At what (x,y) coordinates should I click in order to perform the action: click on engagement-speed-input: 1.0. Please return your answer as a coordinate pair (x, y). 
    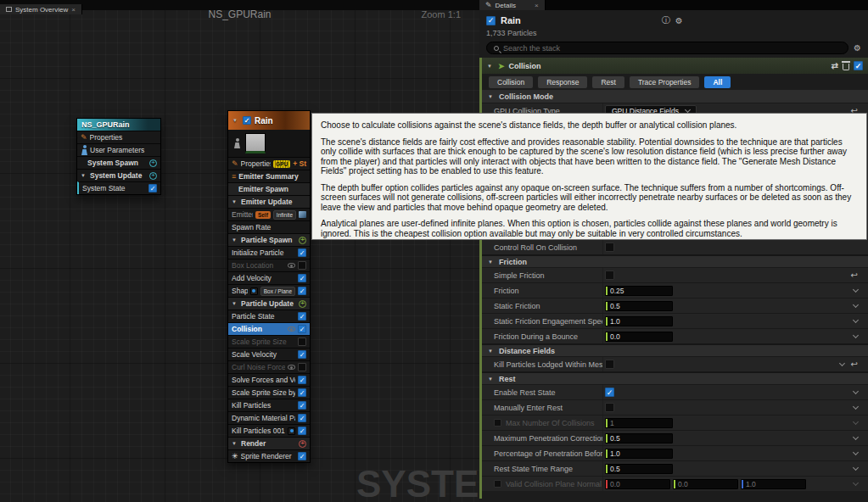
    Looking at the image, I should click on (639, 321).